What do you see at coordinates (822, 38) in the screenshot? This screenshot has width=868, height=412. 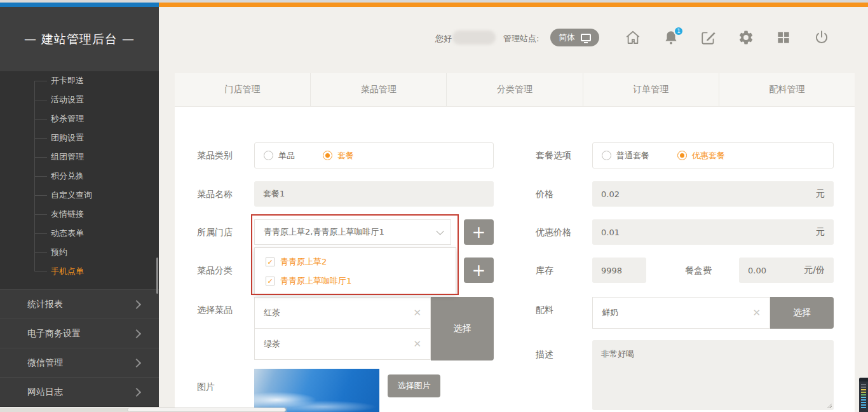 I see `power-icon` at bounding box center [822, 38].